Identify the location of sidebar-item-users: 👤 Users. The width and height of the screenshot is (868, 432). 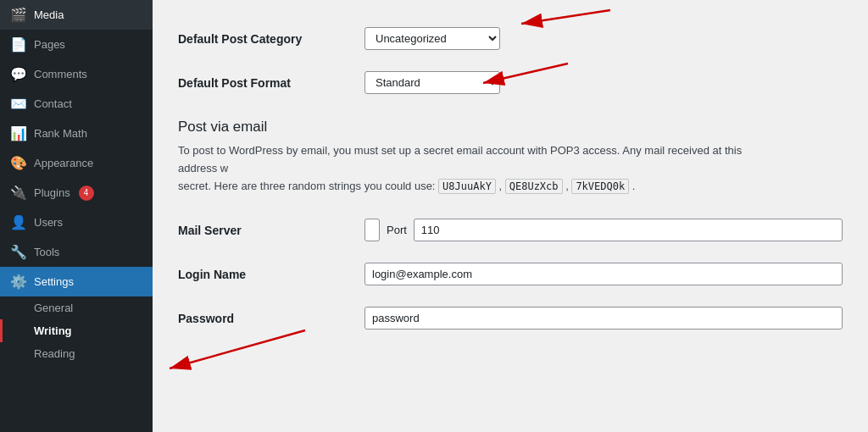
(76, 222).